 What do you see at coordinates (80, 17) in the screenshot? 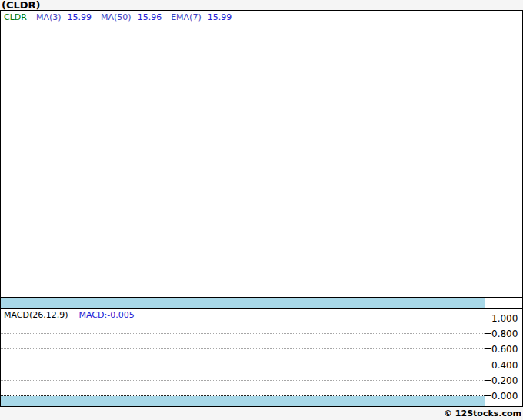
I see `indicator-ma3-value: 15.99` at bounding box center [80, 17].